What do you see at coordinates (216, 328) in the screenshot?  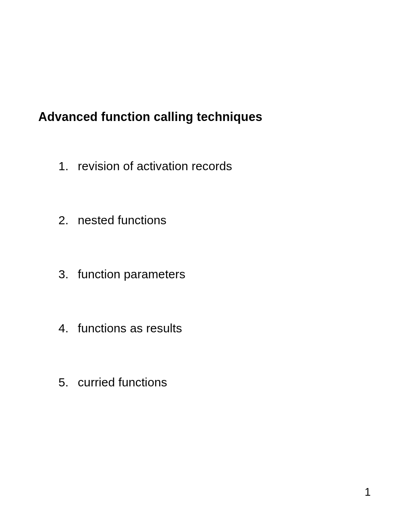 I see `list-item: 4. functions as results` at bounding box center [216, 328].